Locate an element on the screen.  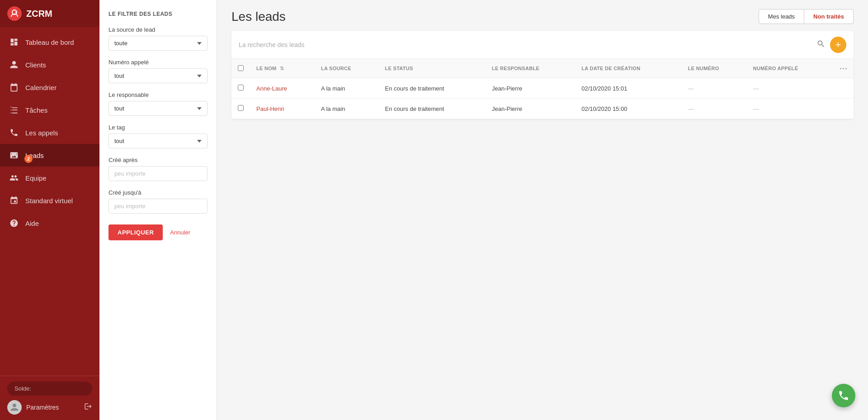
filter-panel: LE FILTRE DES LEADS La source de lead to… is located at coordinates (158, 210).